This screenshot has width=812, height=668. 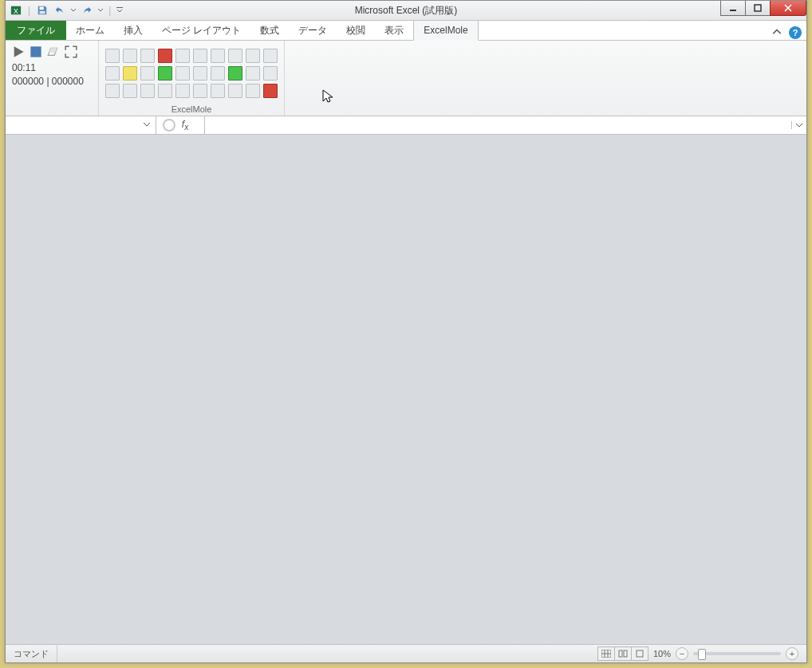 I want to click on fx-button: fx, so click(x=180, y=125).